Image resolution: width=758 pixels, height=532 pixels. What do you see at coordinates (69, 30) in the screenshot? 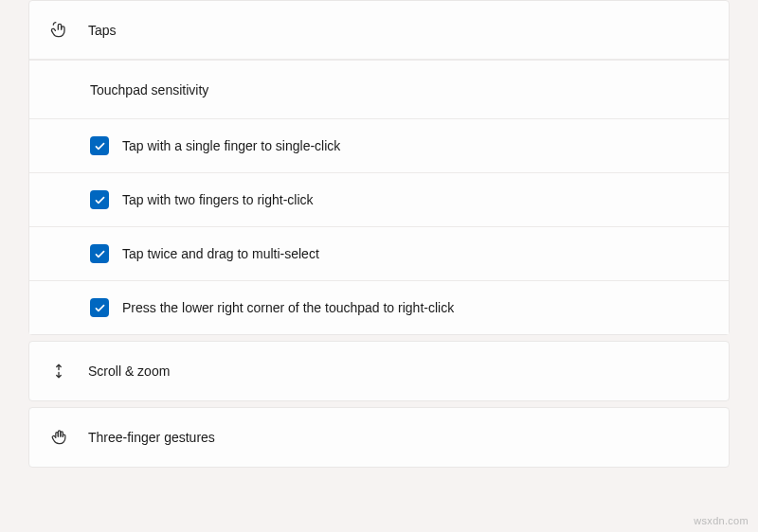
I see `taps-icon` at bounding box center [69, 30].